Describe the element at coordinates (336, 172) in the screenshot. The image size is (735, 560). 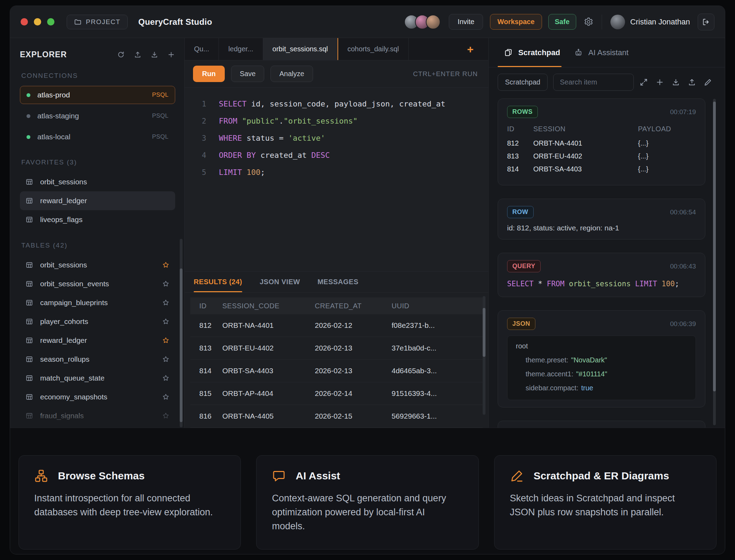
I see `code-line: 5LIMIT 100;` at that location.